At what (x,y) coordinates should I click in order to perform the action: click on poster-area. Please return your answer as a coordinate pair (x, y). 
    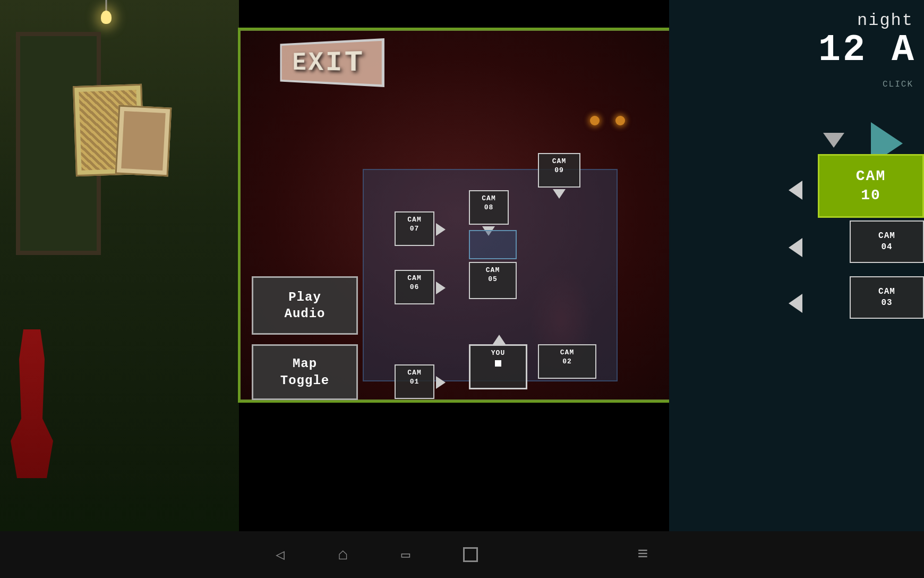
    Looking at the image, I should click on (122, 143).